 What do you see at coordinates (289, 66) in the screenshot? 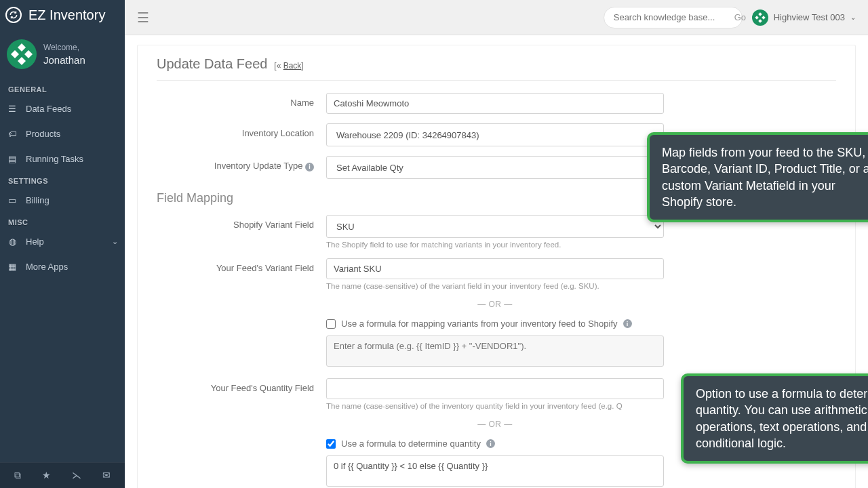
I see `breadcrumb: [« Back]` at bounding box center [289, 66].